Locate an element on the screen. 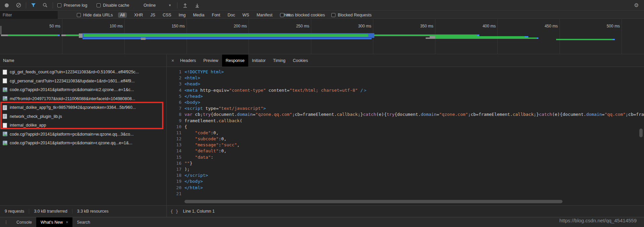 Image resolution: width=644 pixels, height=227 pixels. clear-button is located at coordinates (19, 5).